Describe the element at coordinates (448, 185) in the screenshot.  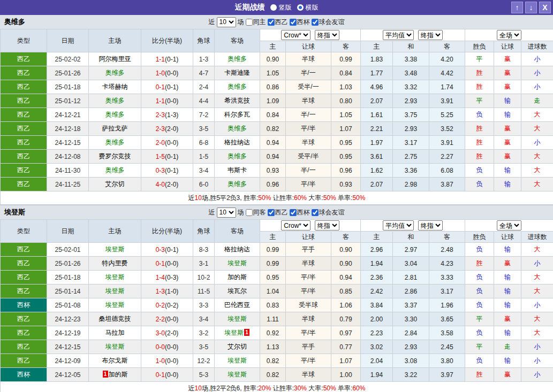
I see `avg-away-cell: 3.87` at that location.